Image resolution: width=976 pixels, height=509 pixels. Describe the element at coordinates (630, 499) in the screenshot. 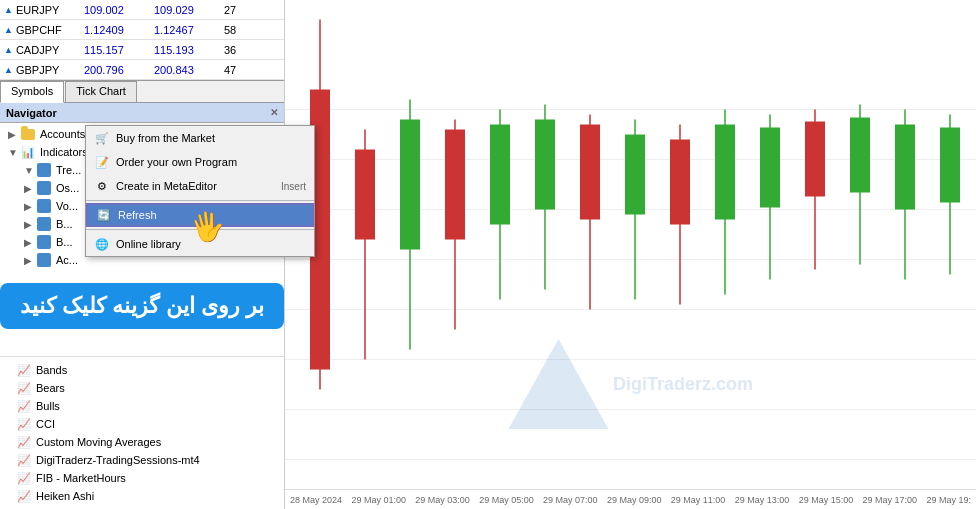

I see `time-axis: 28 May 2024 29 May 01:00 29 May 03:00 29…` at that location.